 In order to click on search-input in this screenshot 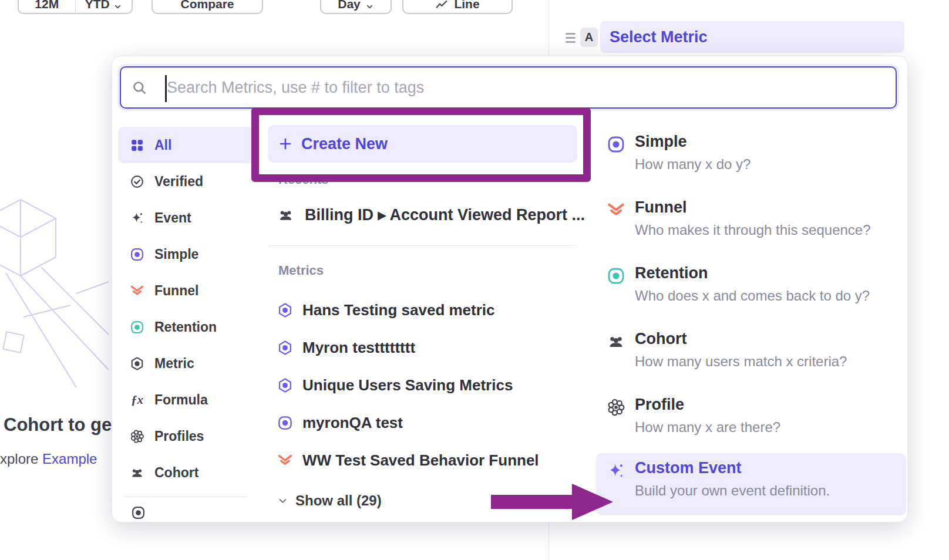, I will do `click(528, 87)`.